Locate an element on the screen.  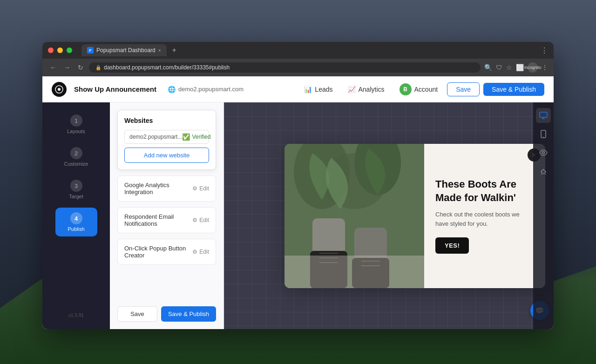
bug-icon is located at coordinates (543, 171).